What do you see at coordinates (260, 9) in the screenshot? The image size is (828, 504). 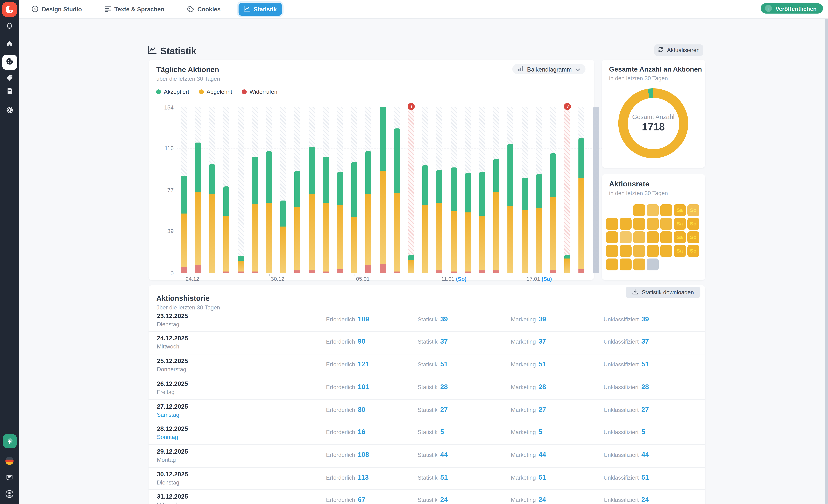 I see `tab-statistik: Statistik` at bounding box center [260, 9].